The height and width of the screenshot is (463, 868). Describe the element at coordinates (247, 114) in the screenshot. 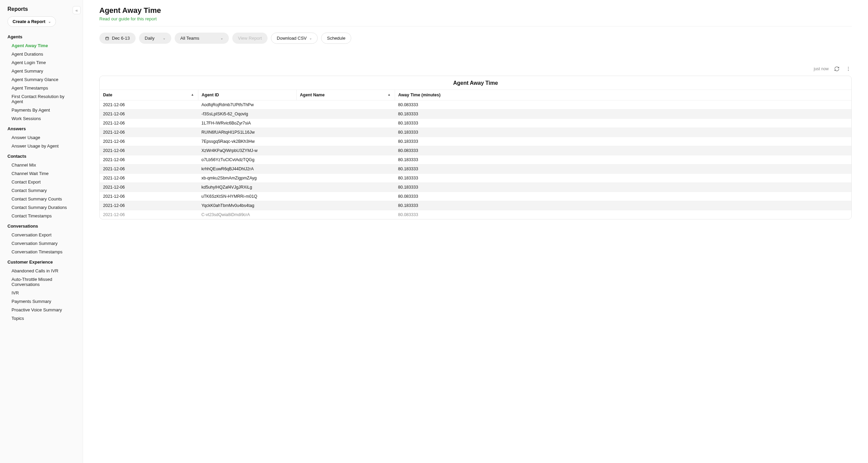

I see `table-cell: -f3SsLpISKi5-62_Oqovlg` at that location.